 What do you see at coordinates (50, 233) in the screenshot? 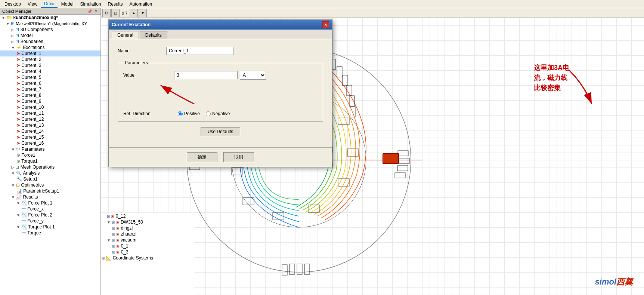
I see `tree-torque: 〰 Torque` at bounding box center [50, 233].